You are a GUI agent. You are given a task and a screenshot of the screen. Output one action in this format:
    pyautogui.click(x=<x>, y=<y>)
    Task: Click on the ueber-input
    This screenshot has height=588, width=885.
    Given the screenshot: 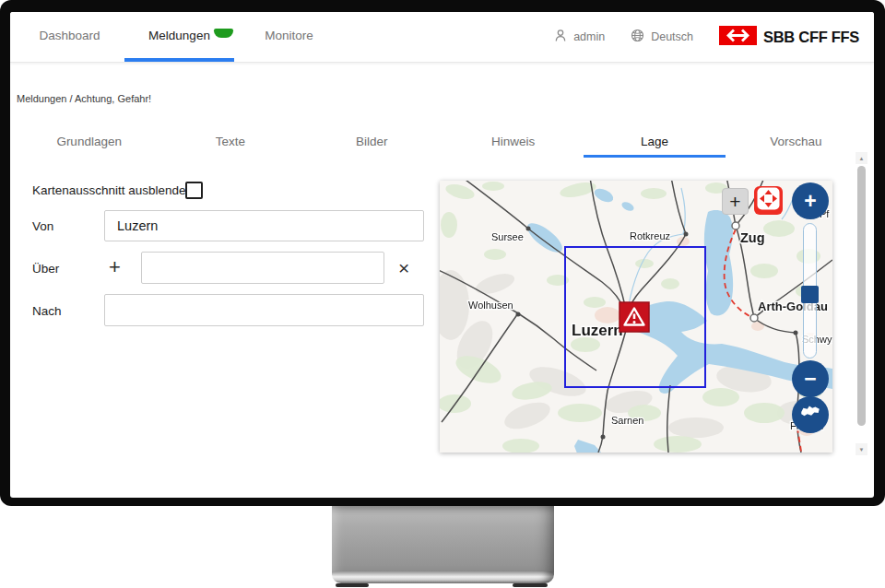 What is the action you would take?
    pyautogui.click(x=263, y=267)
    